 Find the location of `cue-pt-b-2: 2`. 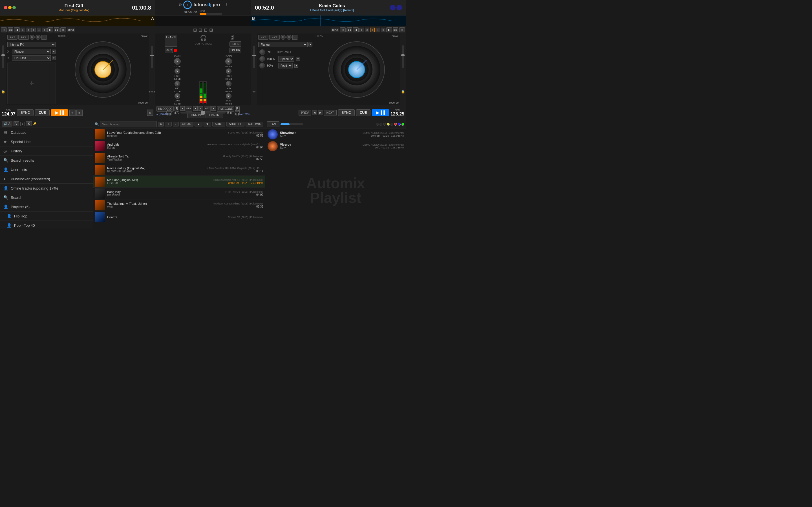

cue-pt-b-2: 2 is located at coordinates (367, 30).